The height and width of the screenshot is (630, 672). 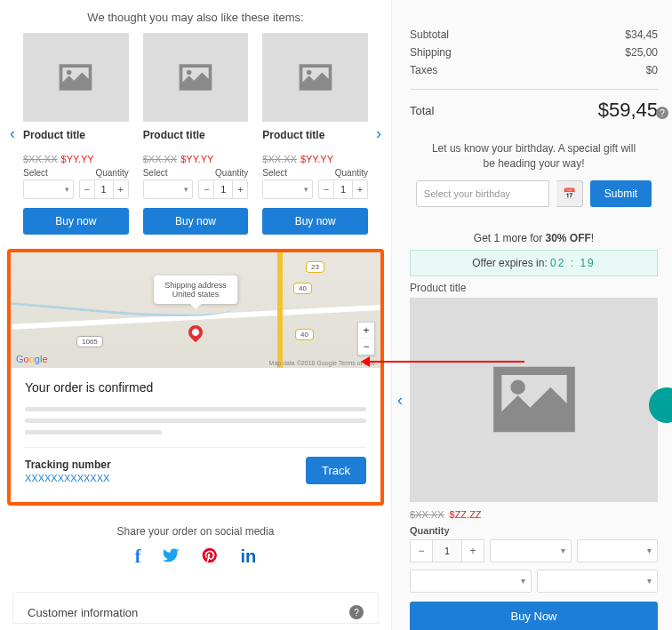 What do you see at coordinates (68, 478) in the screenshot?
I see `tracking-number-value: XXXXXXXXXXXXX` at bounding box center [68, 478].